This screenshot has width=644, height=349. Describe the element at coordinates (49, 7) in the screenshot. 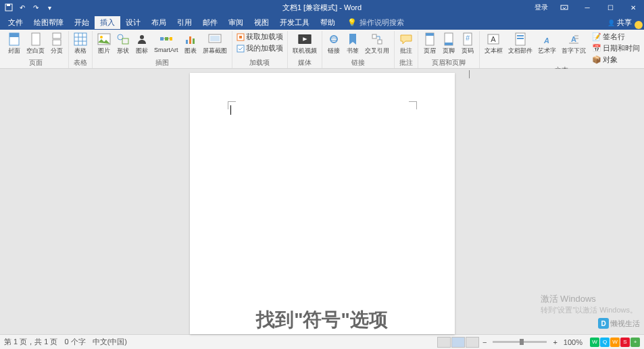

I see `qat-dropdown-icon: ▾` at that location.